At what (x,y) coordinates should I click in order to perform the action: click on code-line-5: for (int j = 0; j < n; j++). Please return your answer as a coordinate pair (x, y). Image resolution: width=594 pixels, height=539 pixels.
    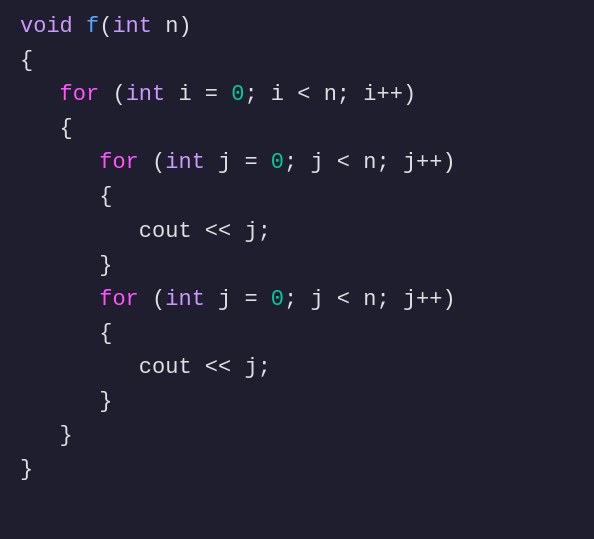
    Looking at the image, I should click on (297, 163).